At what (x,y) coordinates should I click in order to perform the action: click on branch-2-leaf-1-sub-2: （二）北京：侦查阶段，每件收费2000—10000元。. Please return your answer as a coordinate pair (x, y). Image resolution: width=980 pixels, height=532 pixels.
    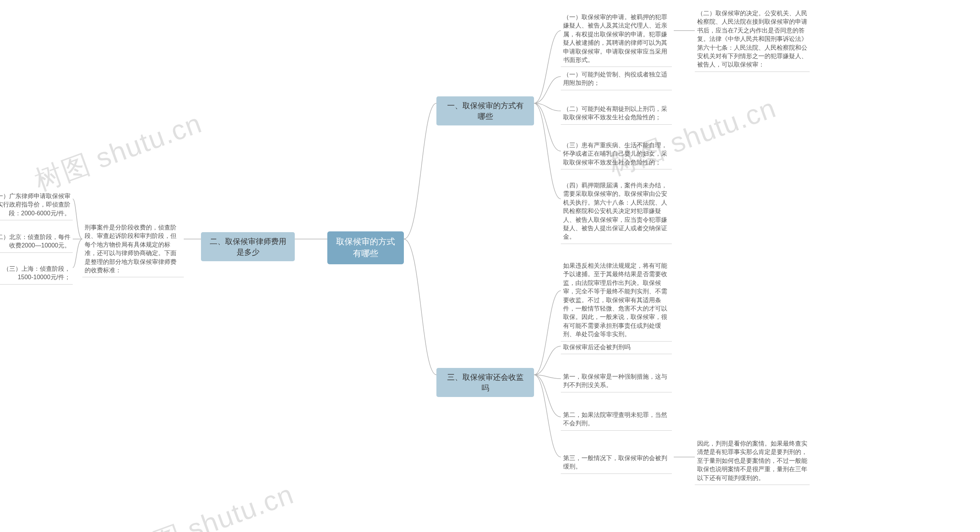
    Looking at the image, I should click on (36, 242).